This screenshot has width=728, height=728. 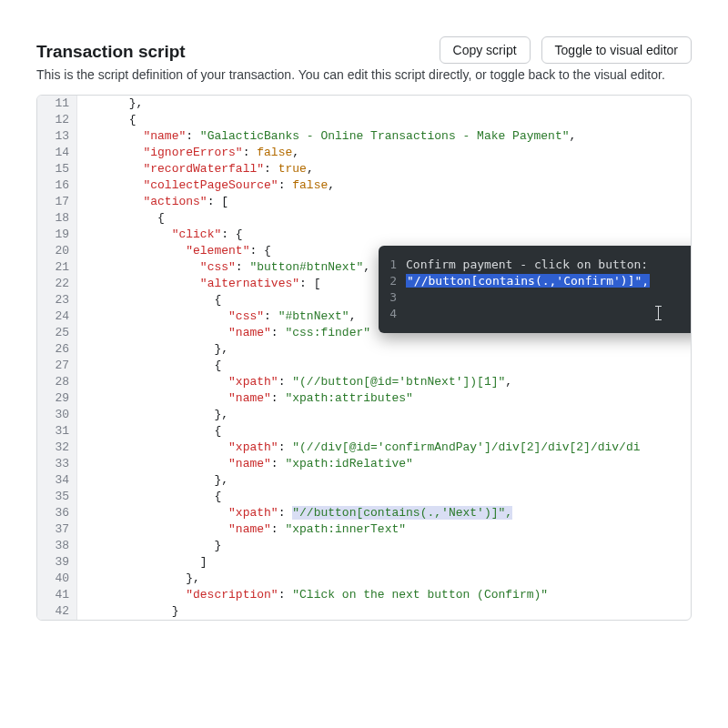 I want to click on code-line: 41 "description": "Click on the next but…, so click(x=364, y=595).